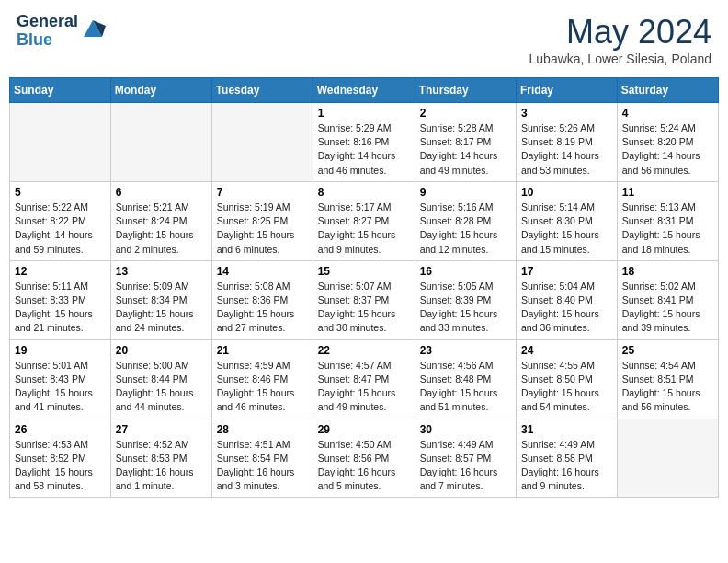 The width and height of the screenshot is (728, 563). What do you see at coordinates (364, 221) in the screenshot?
I see `calendar-cell: 8Sunrise: 5:17 AM Sunset: 8:27 PM Daylig…` at bounding box center [364, 221].